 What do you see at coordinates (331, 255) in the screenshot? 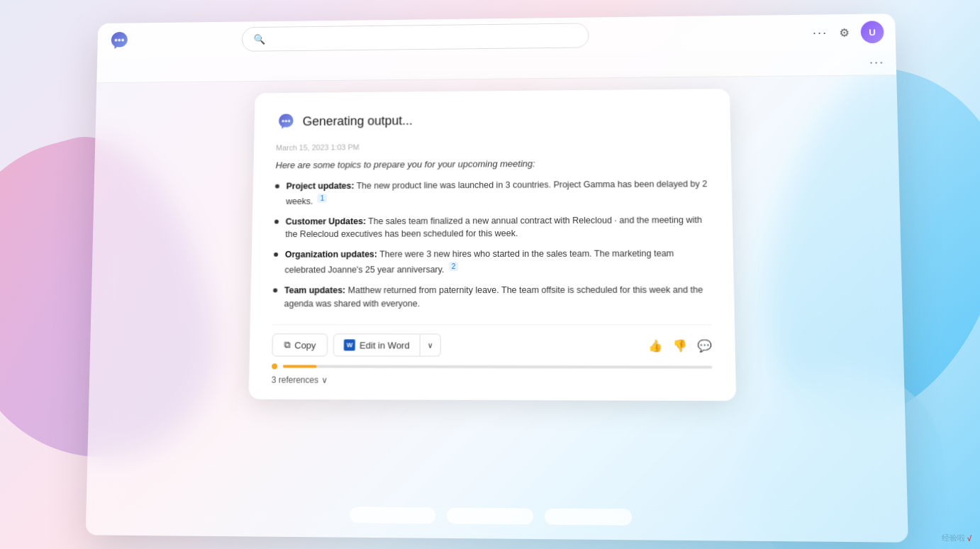
I see `bullet-label-3: Organization updates:` at bounding box center [331, 255].